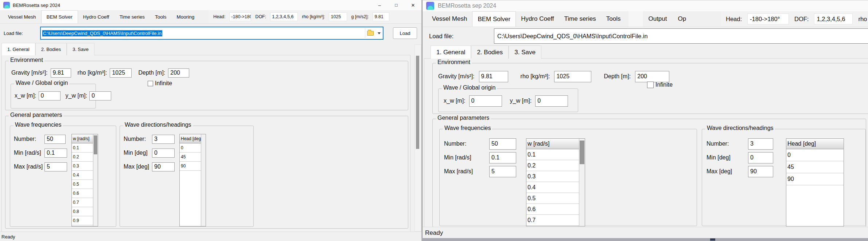  I want to click on minimize-button: –, so click(379, 5).